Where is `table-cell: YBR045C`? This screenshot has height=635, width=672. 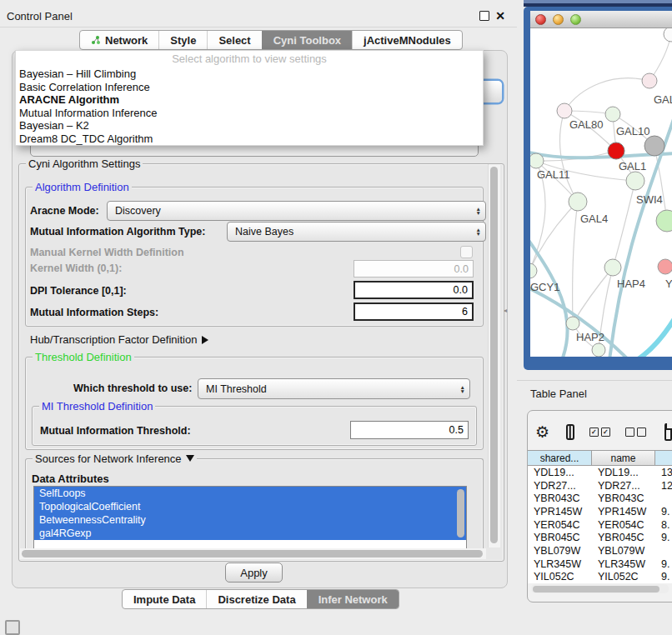
table-cell: YBR045C is located at coordinates (560, 538).